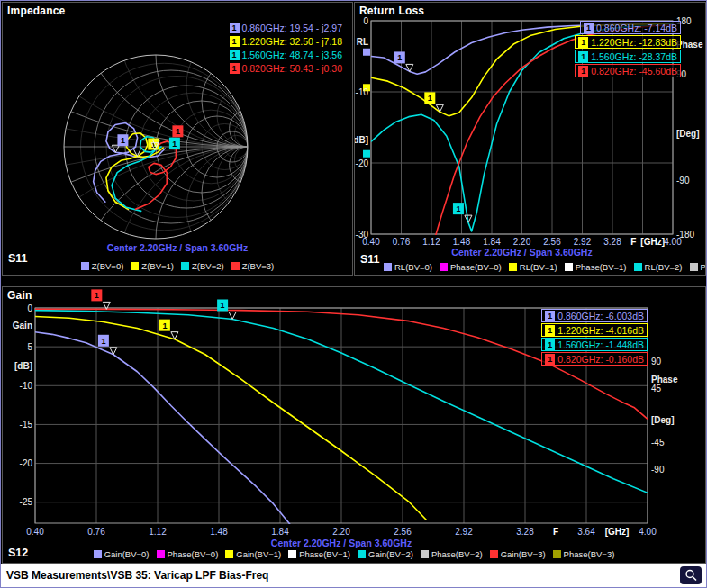  I want to click on legend-label: Z(BV=3), so click(258, 267).